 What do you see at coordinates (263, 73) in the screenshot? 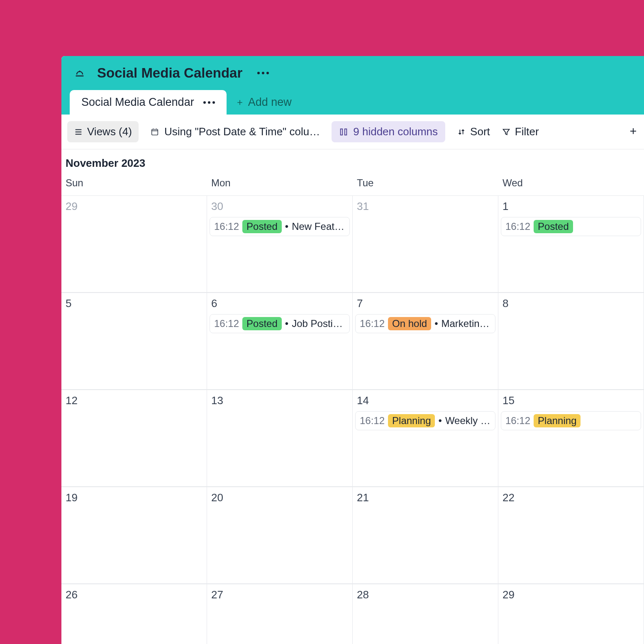
I see `header-more-button` at bounding box center [263, 73].